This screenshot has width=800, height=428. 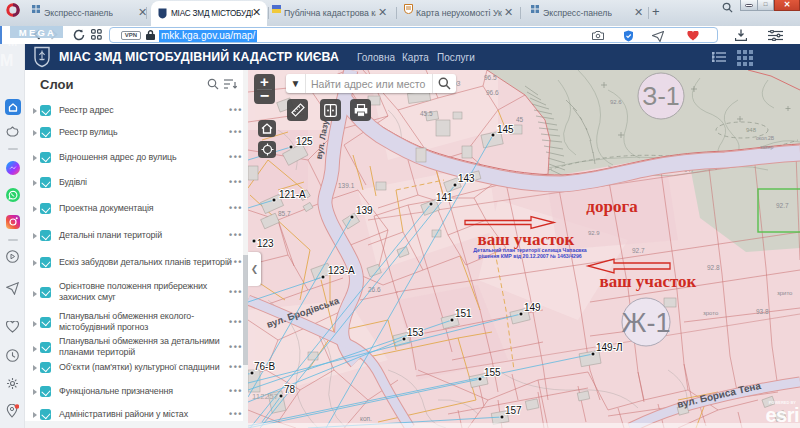 I want to click on svg-text: дорога, so click(x=612, y=206).